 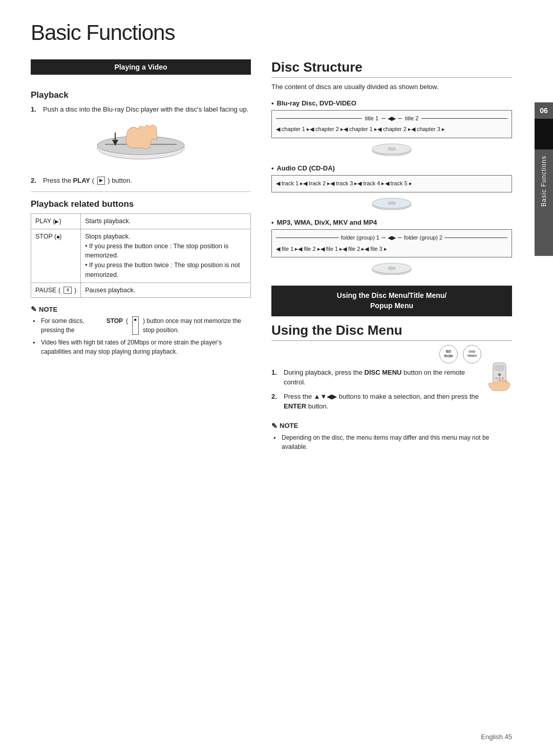 I want to click on disc-menu-content: BDROM DVDVIDEO 1. During playback, press…, so click(x=392, y=380).